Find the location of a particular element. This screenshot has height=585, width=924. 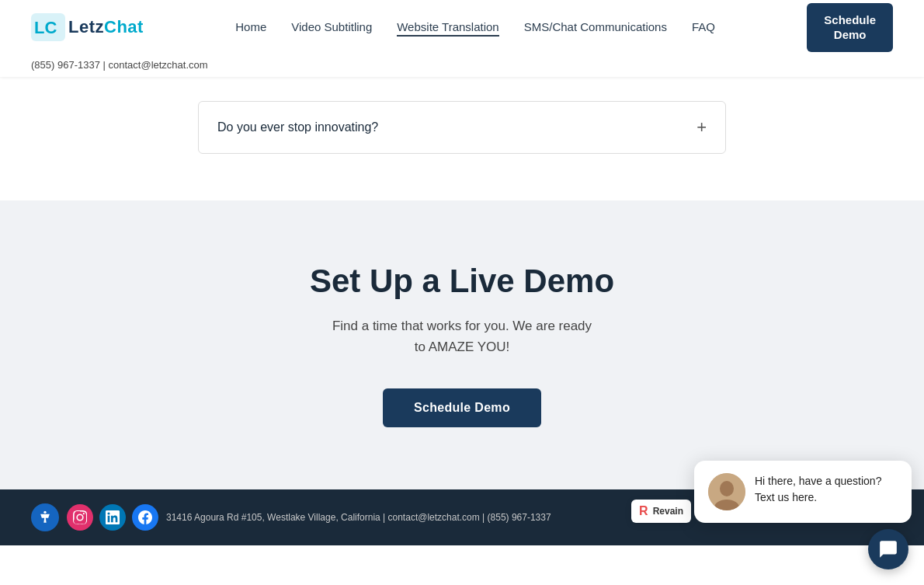

navbar: LC LetzChat Home Video Subtitling Websit… is located at coordinates (462, 39).